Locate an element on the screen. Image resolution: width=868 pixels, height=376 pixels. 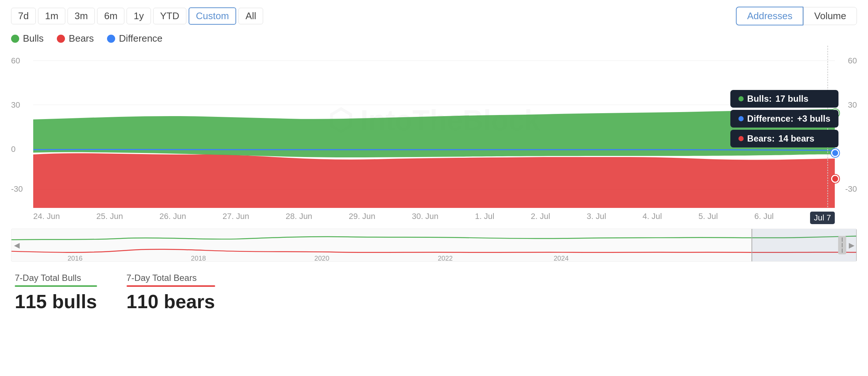
y-label-30-right: 30 is located at coordinates (852, 105).